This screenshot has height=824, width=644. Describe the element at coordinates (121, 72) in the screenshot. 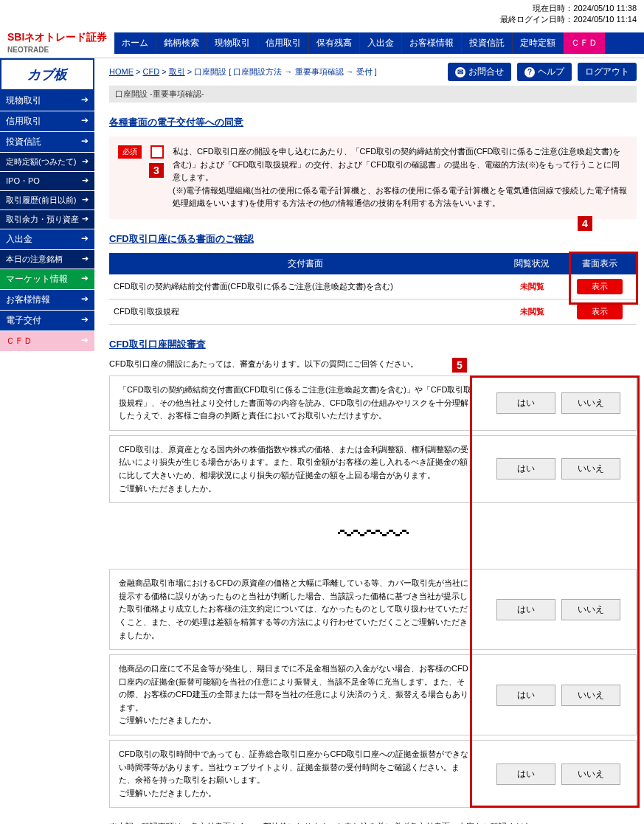

I see `breadcrumb-link: HOME` at that location.